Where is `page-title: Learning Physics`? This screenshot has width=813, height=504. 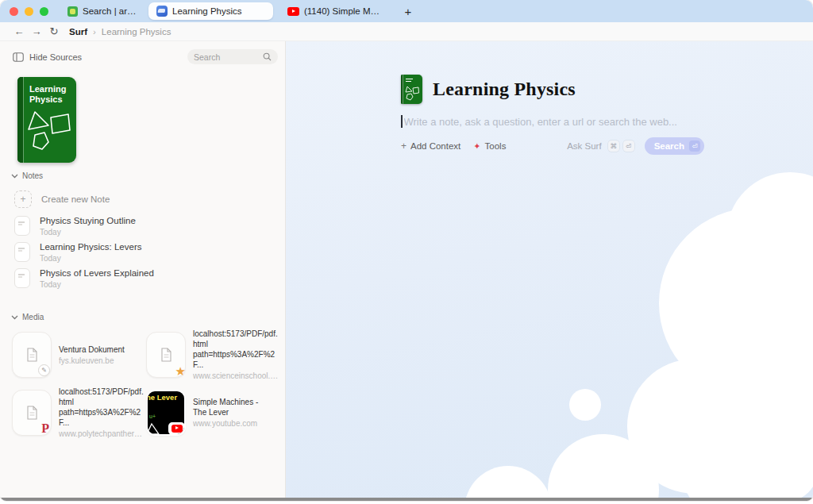
page-title: Learning Physics is located at coordinates (504, 89).